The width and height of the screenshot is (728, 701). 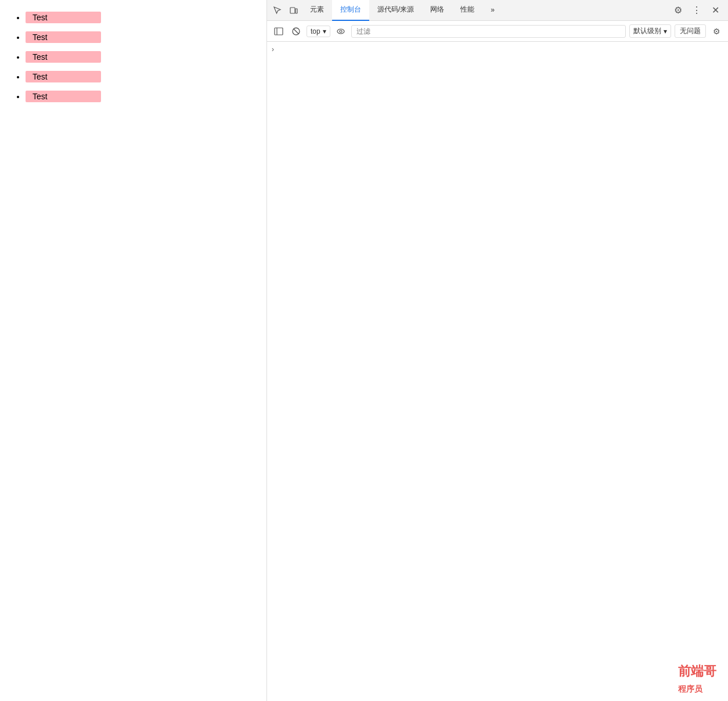 What do you see at coordinates (279, 31) in the screenshot?
I see `sidebar-toggle-icon` at bounding box center [279, 31].